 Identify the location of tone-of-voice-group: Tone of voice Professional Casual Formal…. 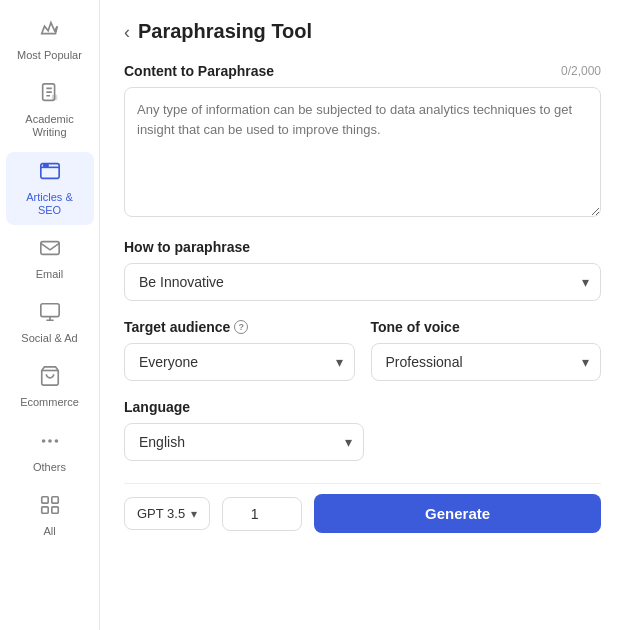
(486, 350).